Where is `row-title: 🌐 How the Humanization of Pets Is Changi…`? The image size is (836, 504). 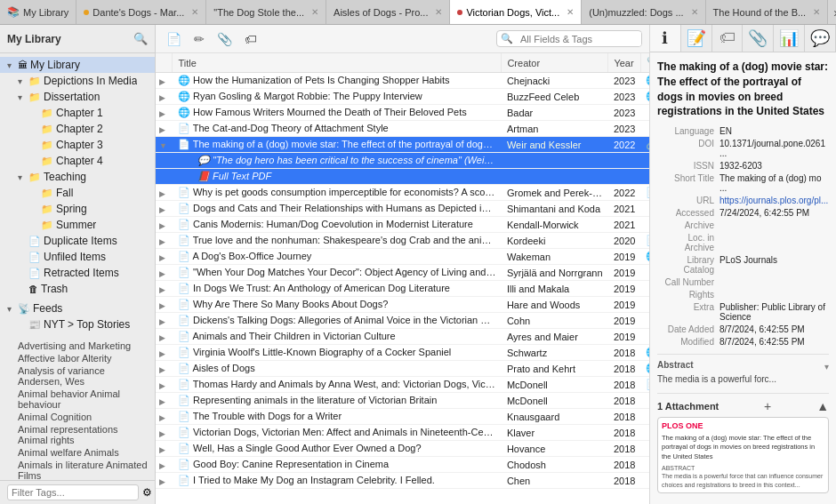 row-title: 🌐 How the Humanization of Pets Is Changi… is located at coordinates (337, 81).